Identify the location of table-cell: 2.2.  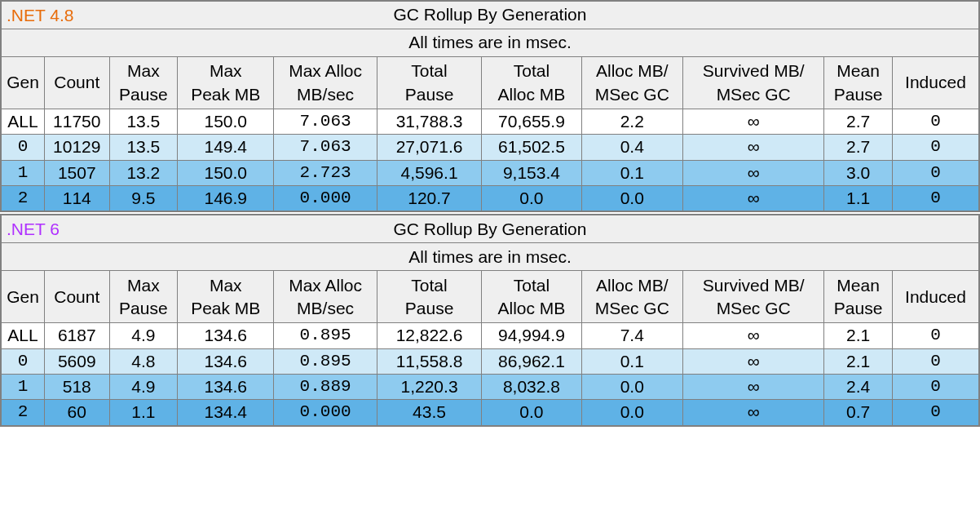
(632, 122).